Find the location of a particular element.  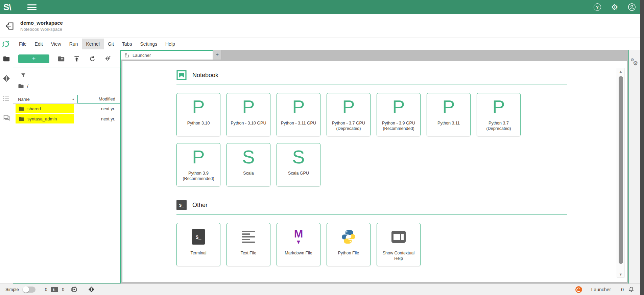

workspace-title: demo_workspace is located at coordinates (42, 23).